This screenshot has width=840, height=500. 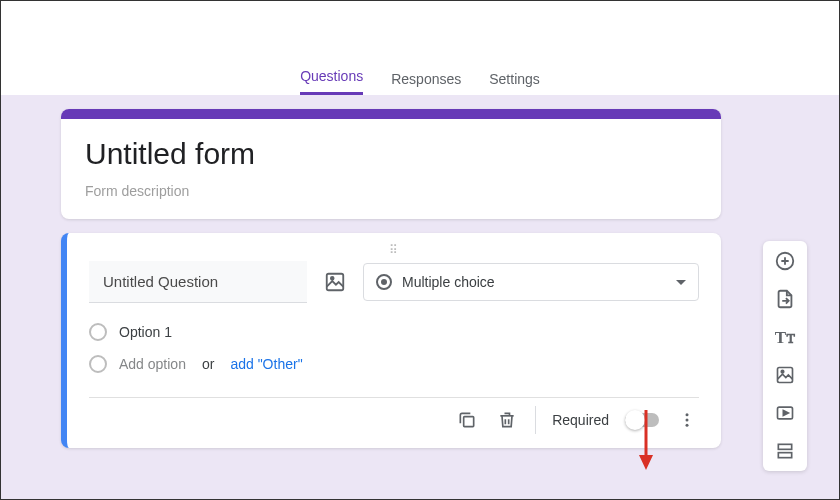 I want to click on add-video-icon, so click(x=785, y=413).